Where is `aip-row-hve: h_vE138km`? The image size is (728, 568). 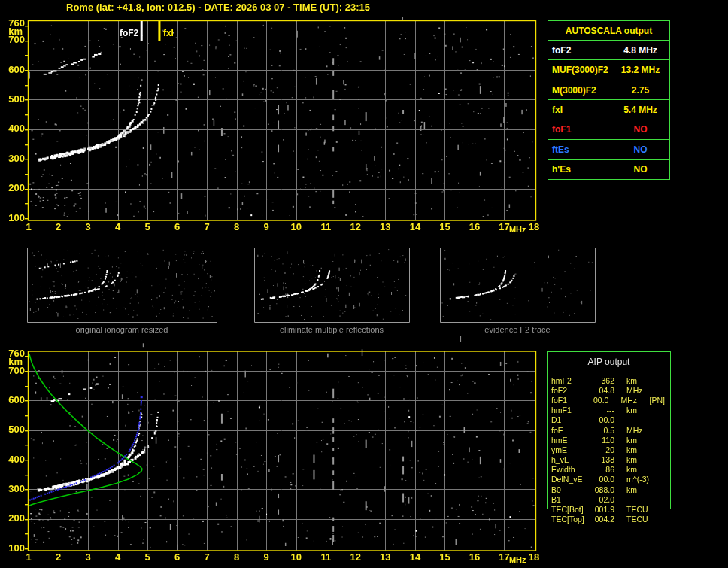 aip-row-hve: h_vE138km is located at coordinates (609, 460).